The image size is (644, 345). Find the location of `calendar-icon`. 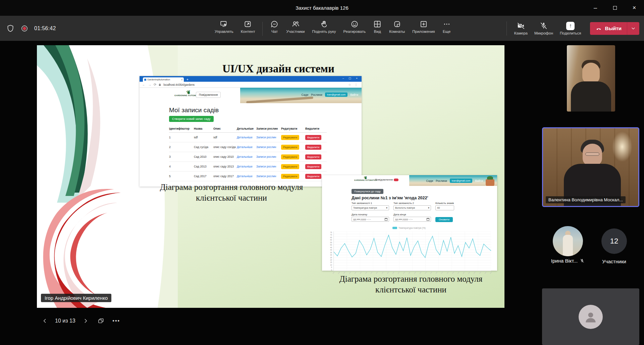

calendar-icon is located at coordinates (386, 219).